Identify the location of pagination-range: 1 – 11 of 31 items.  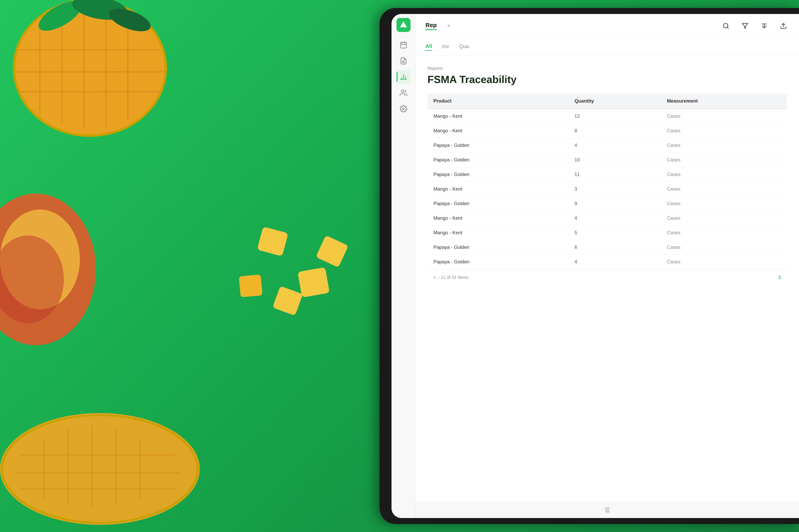
(451, 278).